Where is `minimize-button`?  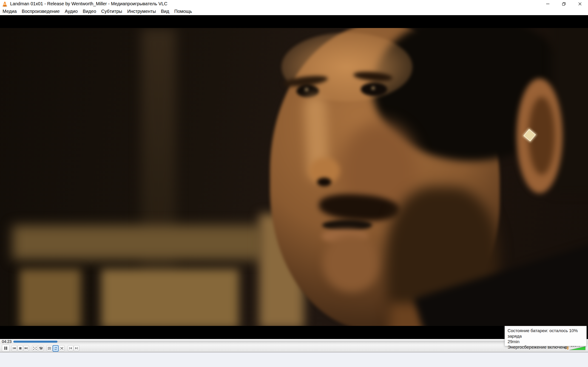
minimize-button is located at coordinates (548, 4).